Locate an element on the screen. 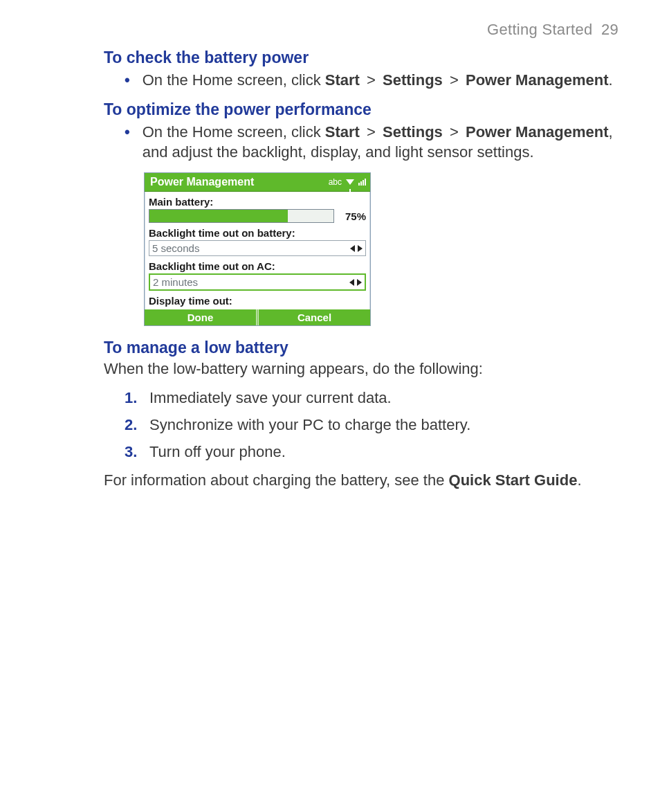 The width and height of the screenshot is (660, 812). device-softkeys: Done Cancel is located at coordinates (257, 317).